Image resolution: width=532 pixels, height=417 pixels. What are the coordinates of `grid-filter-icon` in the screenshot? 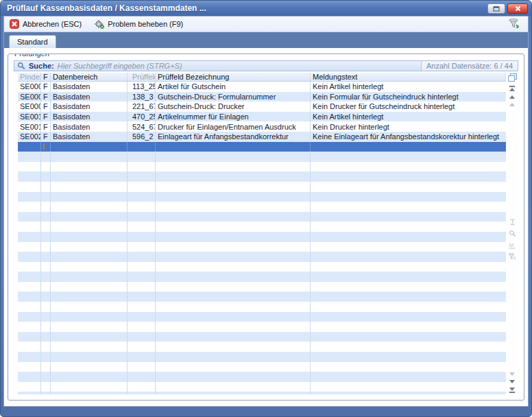 It's located at (512, 257).